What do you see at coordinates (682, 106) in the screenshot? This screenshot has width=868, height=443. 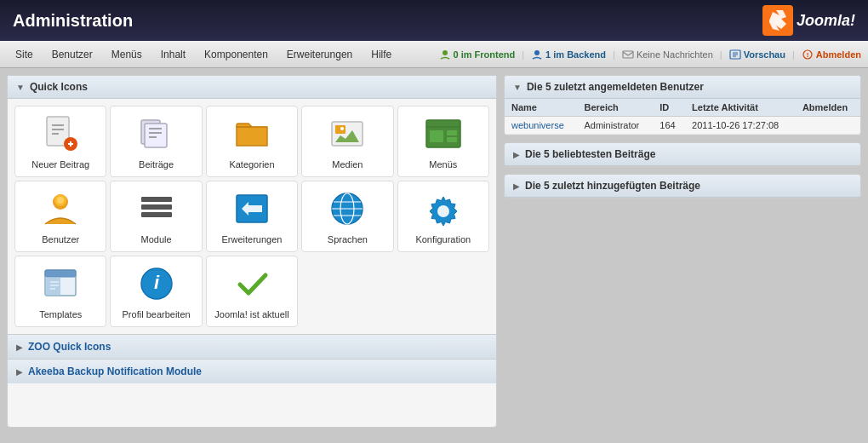 I see `recent-users-section: ▼ Die 5 zuletzt angemeldeten Benutzer Na…` at bounding box center [682, 106].